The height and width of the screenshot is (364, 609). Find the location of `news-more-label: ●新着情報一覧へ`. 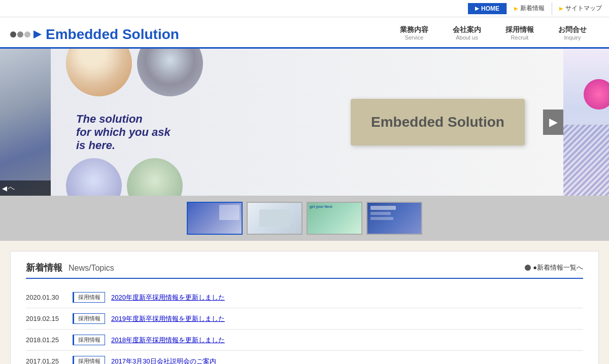

news-more-label: ●新着情報一覧へ is located at coordinates (558, 268).